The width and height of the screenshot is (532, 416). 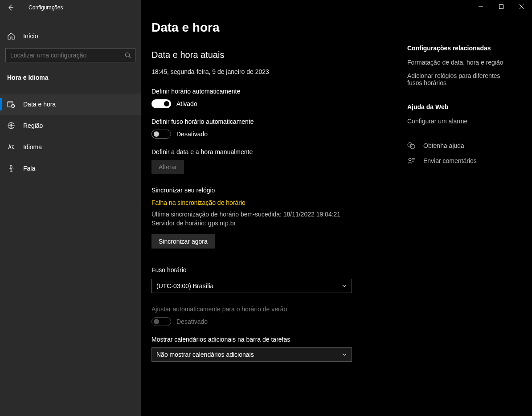 I want to click on help-icon: ?, so click(x=411, y=146).